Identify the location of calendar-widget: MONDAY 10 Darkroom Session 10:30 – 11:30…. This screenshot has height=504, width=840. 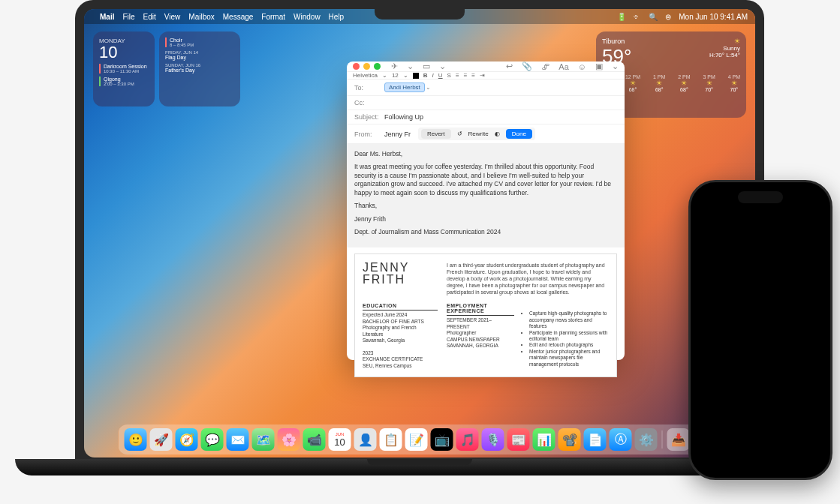
(124, 69).